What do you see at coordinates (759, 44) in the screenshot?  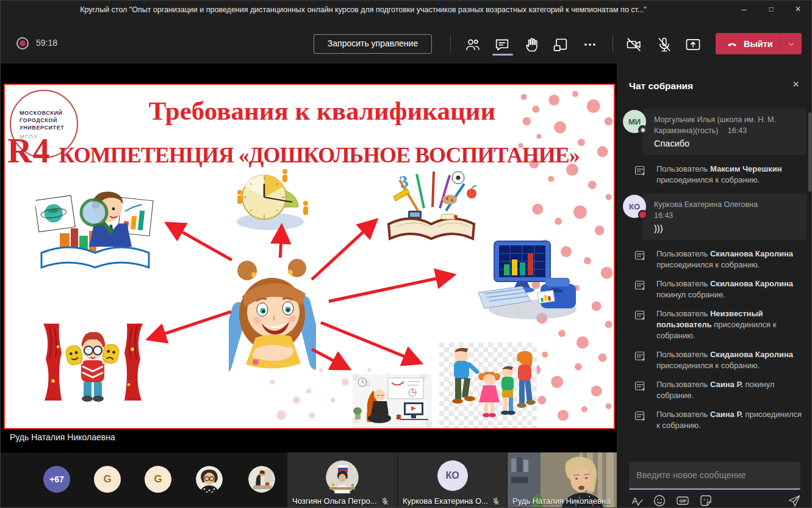 I see `leave-button: Выйти` at bounding box center [759, 44].